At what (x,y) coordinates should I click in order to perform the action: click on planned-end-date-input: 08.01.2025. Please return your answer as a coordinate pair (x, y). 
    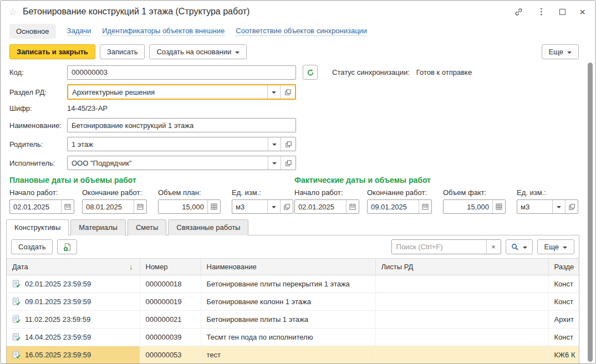
    Looking at the image, I should click on (114, 207).